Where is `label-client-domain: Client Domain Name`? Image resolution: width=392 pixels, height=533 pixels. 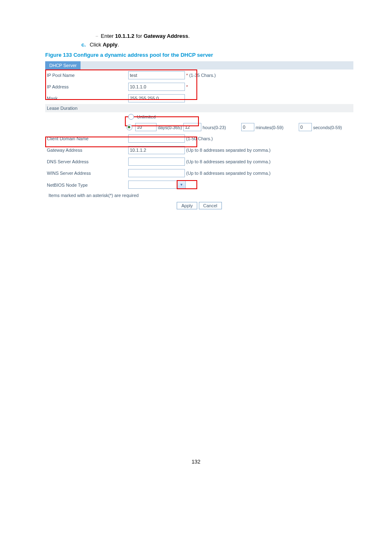
label-client-domain: Client Domain Name is located at coordinates (86, 139).